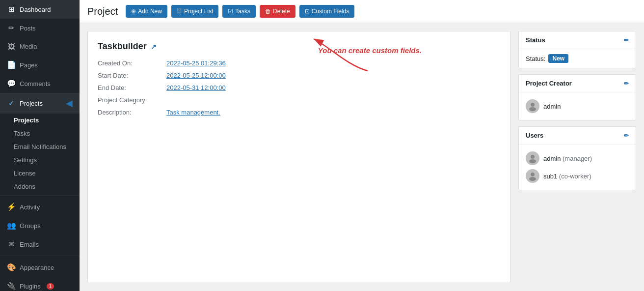  Describe the element at coordinates (40, 244) in the screenshot. I see `sidebar-item-emails: ✉ Emails` at that location.